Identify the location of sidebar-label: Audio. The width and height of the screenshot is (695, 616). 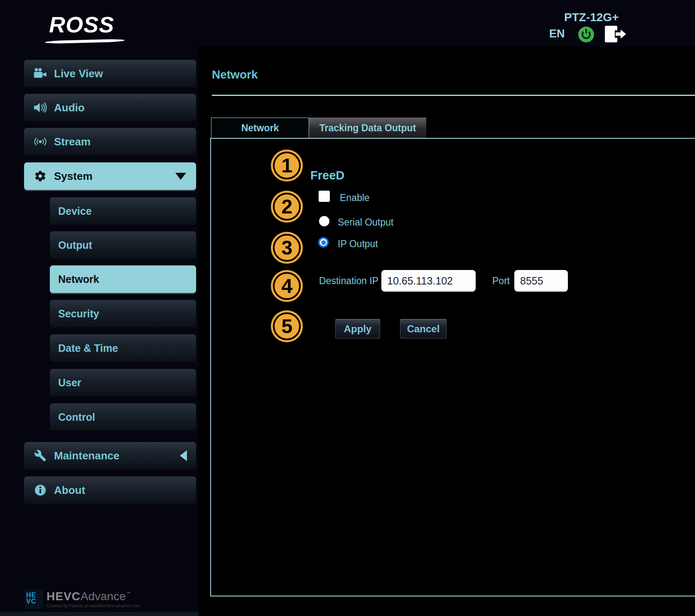
(69, 108).